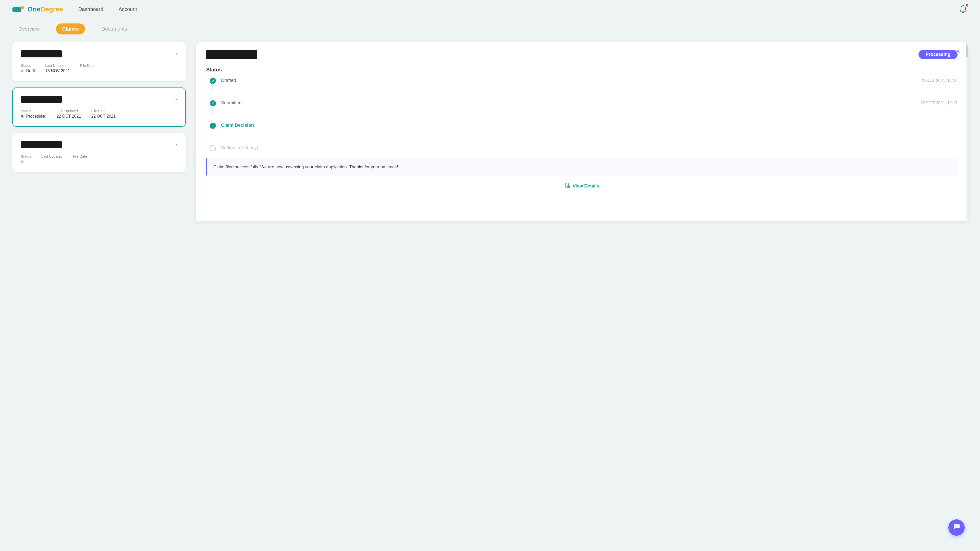 This screenshot has height=551, width=980. Describe the element at coordinates (213, 130) in the screenshot. I see `timeline-left-claim-decision` at that location.